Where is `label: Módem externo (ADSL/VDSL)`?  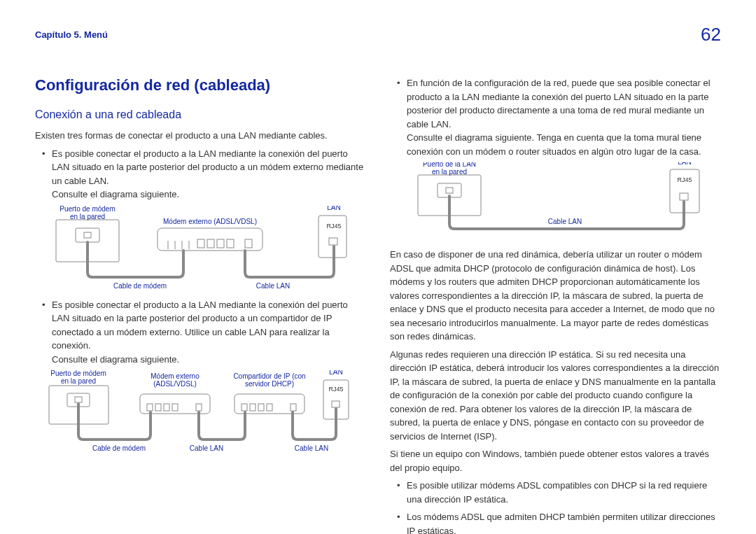
label: Módem externo (ADSL/VDSL) is located at coordinates (210, 221).